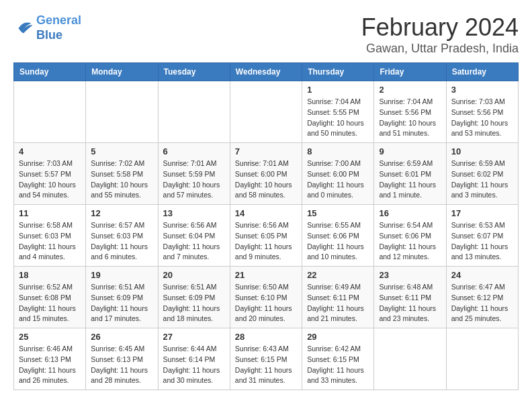 This screenshot has height=411, width=532. What do you see at coordinates (482, 236) in the screenshot?
I see `calendar-cell: 17Sunrise: 6:53 AMSunset: 6:07 PMDayligh…` at bounding box center [482, 236].